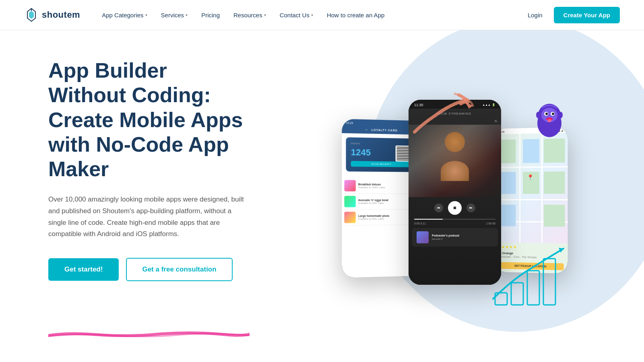  What do you see at coordinates (572, 15) in the screenshot?
I see `nav-right: Login Create Your App` at bounding box center [572, 15].